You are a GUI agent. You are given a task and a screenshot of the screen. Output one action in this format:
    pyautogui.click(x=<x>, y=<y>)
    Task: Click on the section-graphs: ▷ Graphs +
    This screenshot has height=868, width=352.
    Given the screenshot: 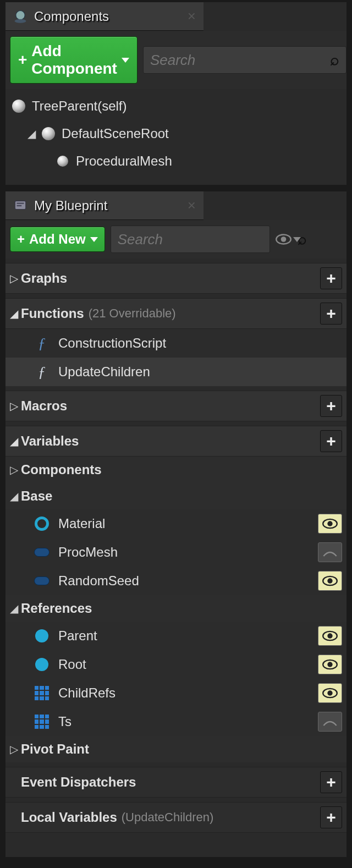 What is the action you would take?
    pyautogui.click(x=176, y=278)
    